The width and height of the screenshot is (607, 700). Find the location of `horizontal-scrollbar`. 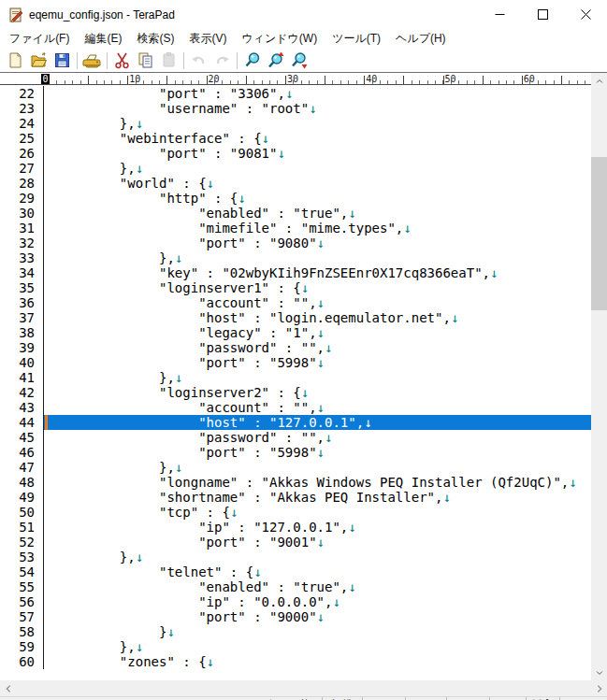

horizontal-scrollbar is located at coordinates (303, 688).